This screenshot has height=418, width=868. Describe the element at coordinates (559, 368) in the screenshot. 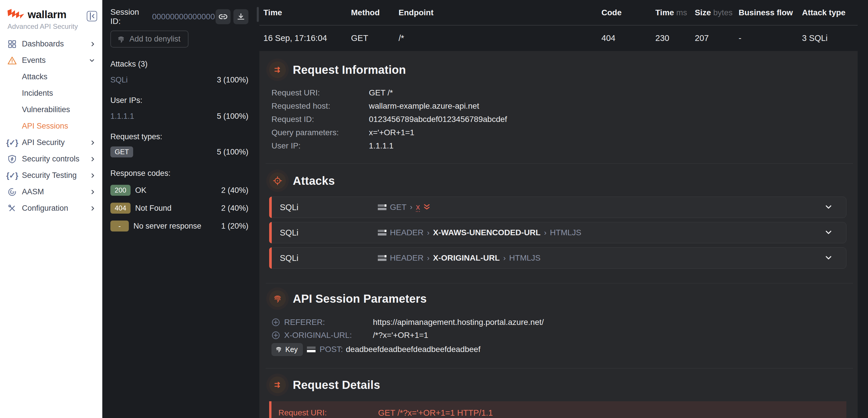

I see `section-divider` at that location.